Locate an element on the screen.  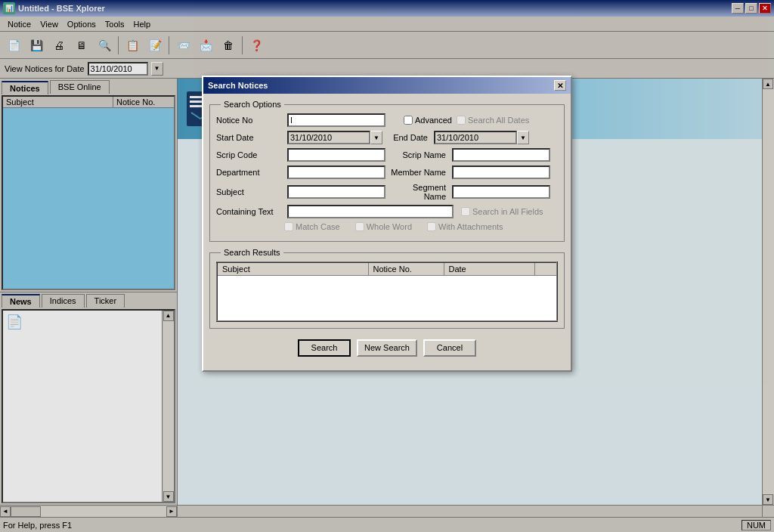
results-body is located at coordinates (387, 298).